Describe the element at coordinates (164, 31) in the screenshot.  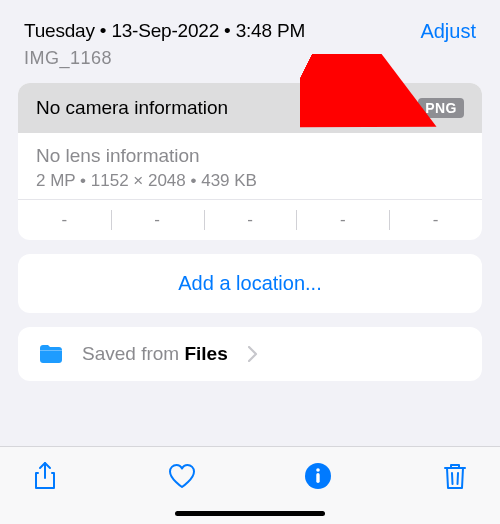
I see `photo-datetime: Tuesday • 13-Sep-2022 • 3:48 PM` at that location.